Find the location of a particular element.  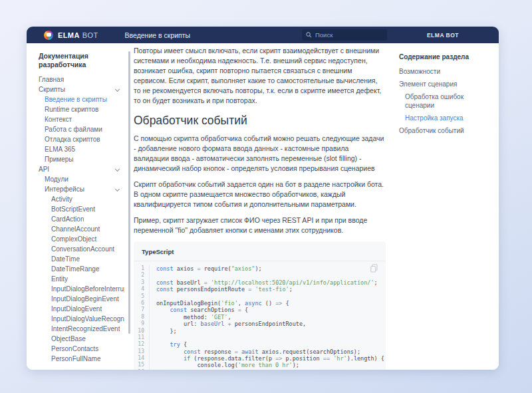

sidebar-item: InputDialogEvent is located at coordinates (81, 309).